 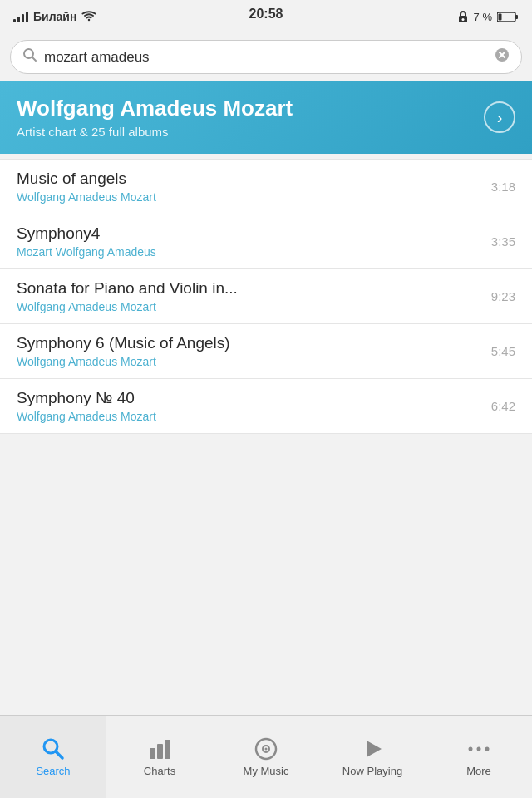 What do you see at coordinates (372, 771) in the screenshot?
I see `tab-nowplaying-label: Now Playing` at bounding box center [372, 771].